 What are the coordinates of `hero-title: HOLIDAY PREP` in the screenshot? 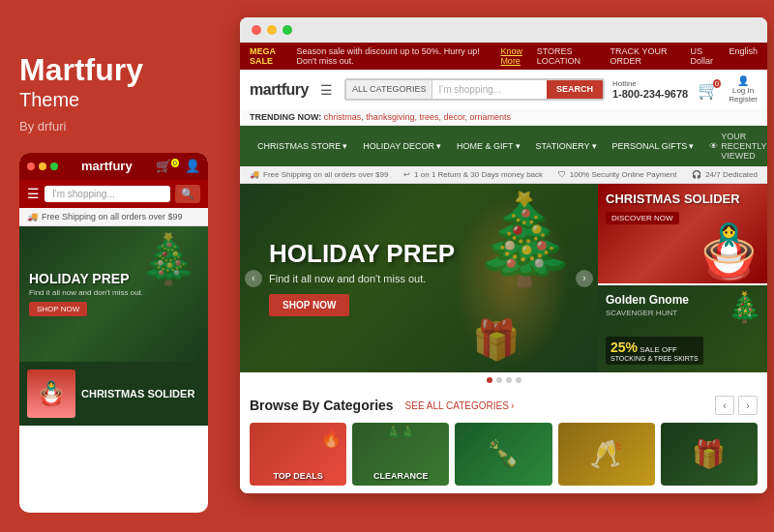 It's located at (362, 253).